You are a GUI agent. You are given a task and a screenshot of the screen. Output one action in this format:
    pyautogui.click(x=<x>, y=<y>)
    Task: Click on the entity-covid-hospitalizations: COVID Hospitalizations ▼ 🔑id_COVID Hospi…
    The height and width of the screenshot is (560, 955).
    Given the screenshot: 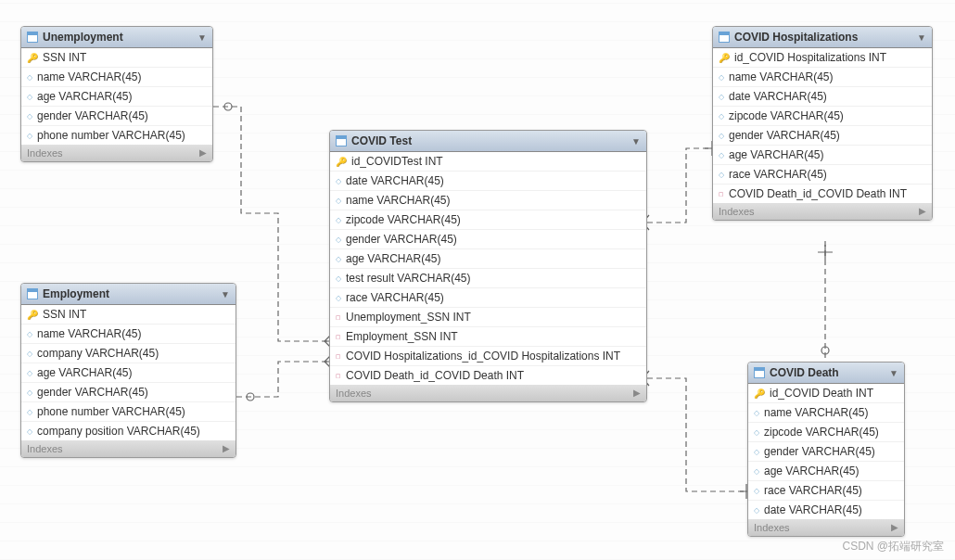 What is the action you would take?
    pyautogui.click(x=822, y=123)
    